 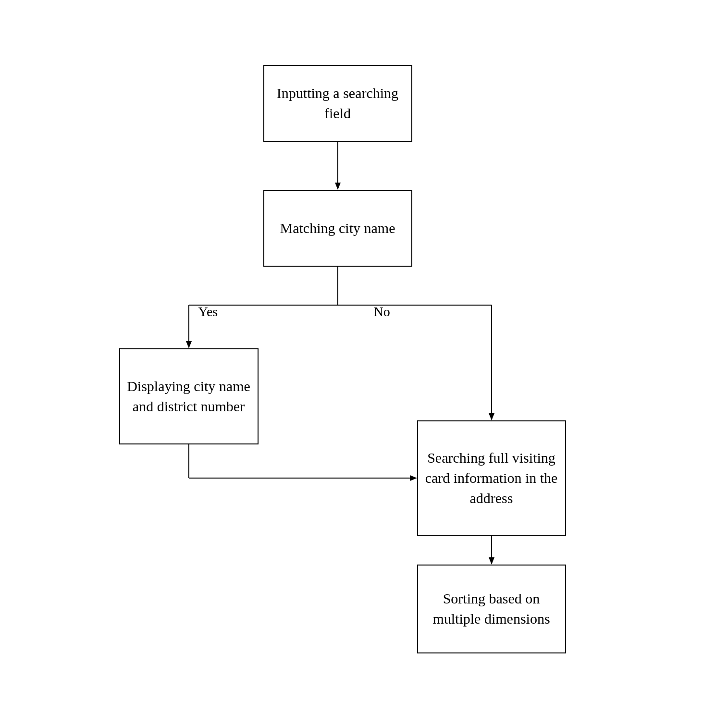 What do you see at coordinates (338, 228) in the screenshot?
I see `box-matching-city-name: Matching city name` at bounding box center [338, 228].